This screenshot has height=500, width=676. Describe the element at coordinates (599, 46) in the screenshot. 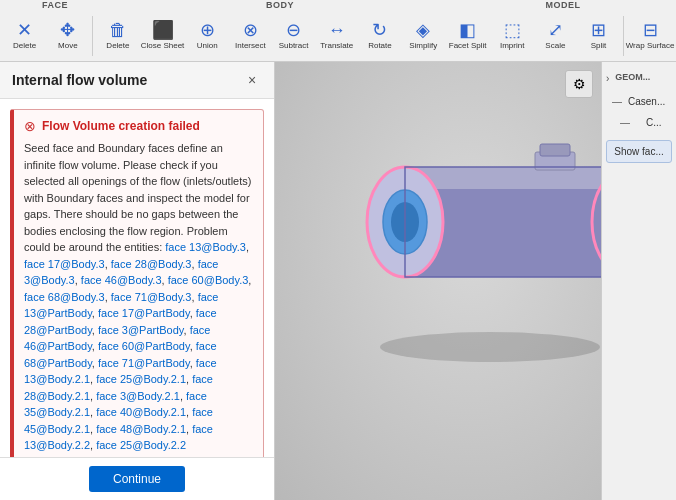

I see `tool-split-label: Split` at that location.